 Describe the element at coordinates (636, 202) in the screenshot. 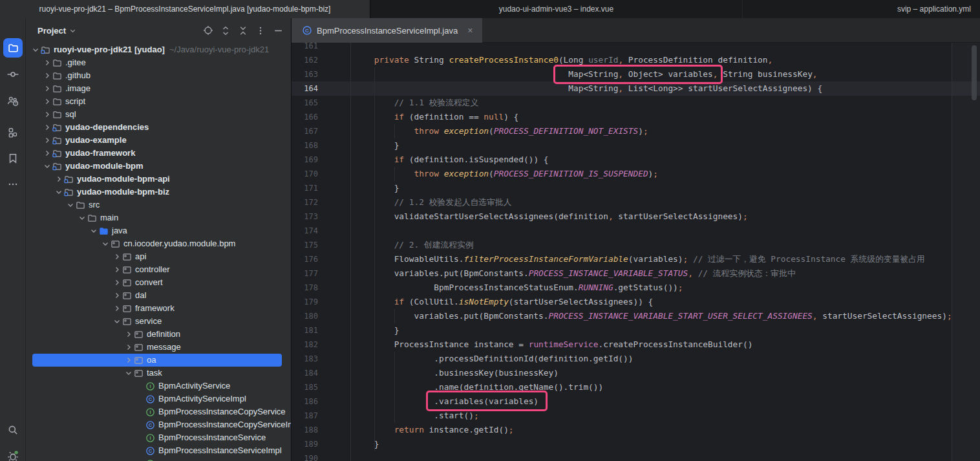

I see `code-line-172: 172 // 1.2 校验发起人自选审批人` at that location.